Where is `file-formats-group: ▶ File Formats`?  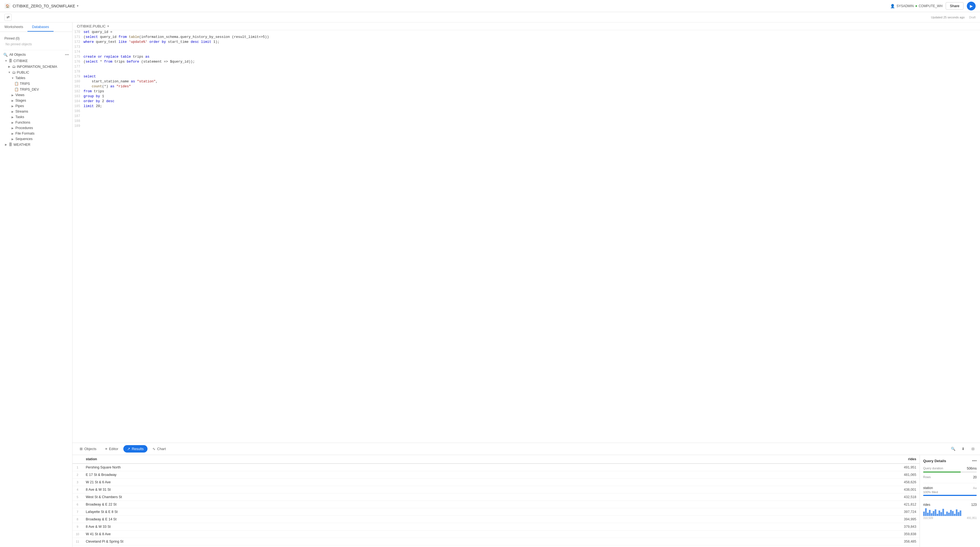
file-formats-group: ▶ File Formats is located at coordinates (36, 134).